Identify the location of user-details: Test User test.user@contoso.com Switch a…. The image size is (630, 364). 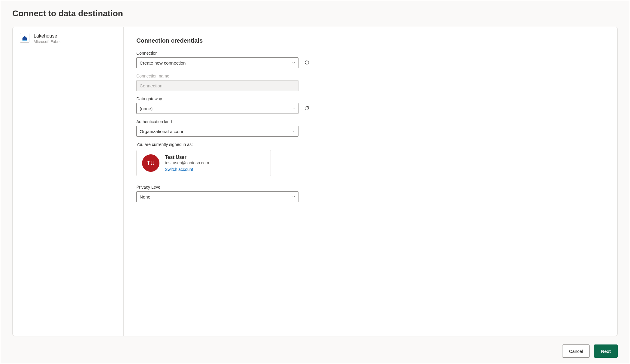
(187, 163).